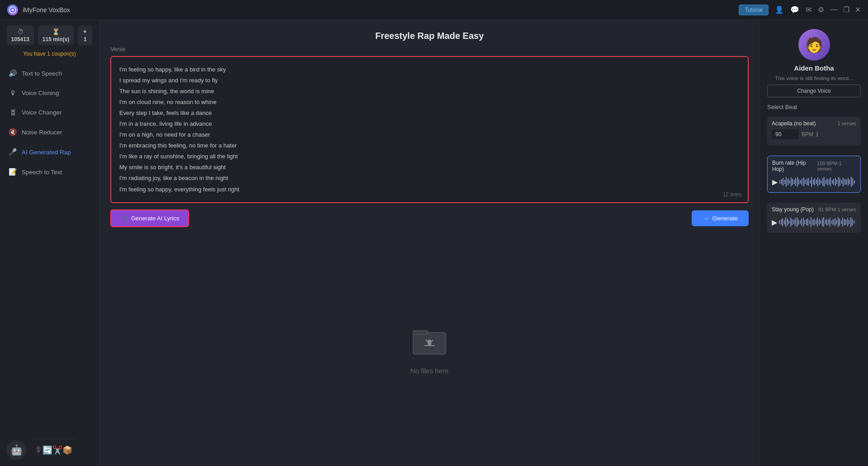 The height and width of the screenshot is (466, 868). What do you see at coordinates (85, 35) in the screenshot?
I see `stat-count: ✦ 1` at bounding box center [85, 35].